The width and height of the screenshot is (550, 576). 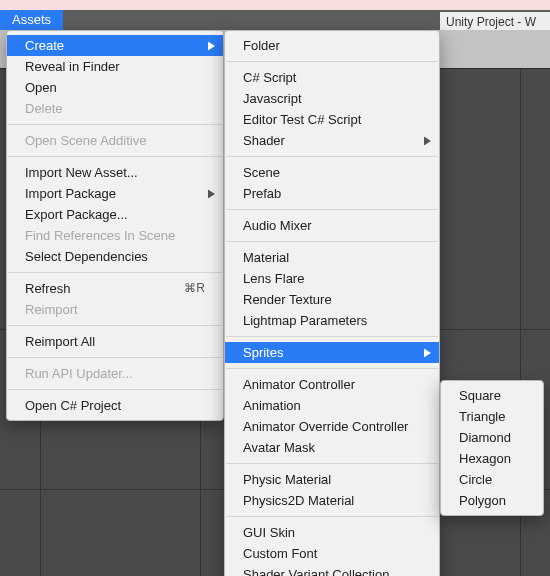 I want to click on menu-item-label: Shader, so click(x=264, y=140).